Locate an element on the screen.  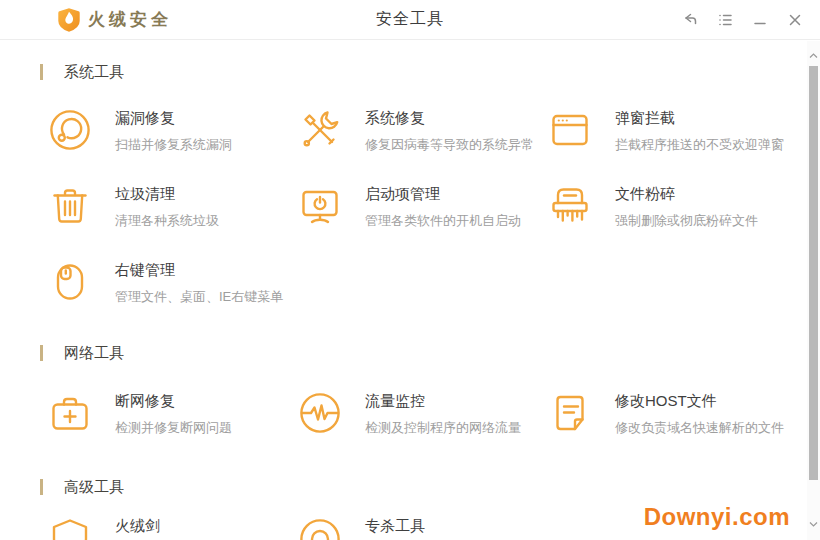
titlebar: 火绒安全 安全工具 is located at coordinates (410, 20).